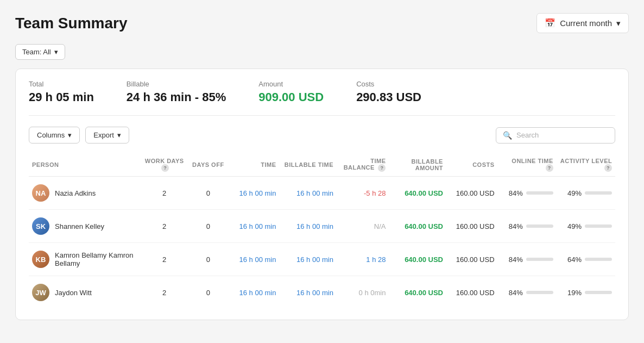  Describe the element at coordinates (254, 165) in the screenshot. I see `col-header-time: TIME` at that location.